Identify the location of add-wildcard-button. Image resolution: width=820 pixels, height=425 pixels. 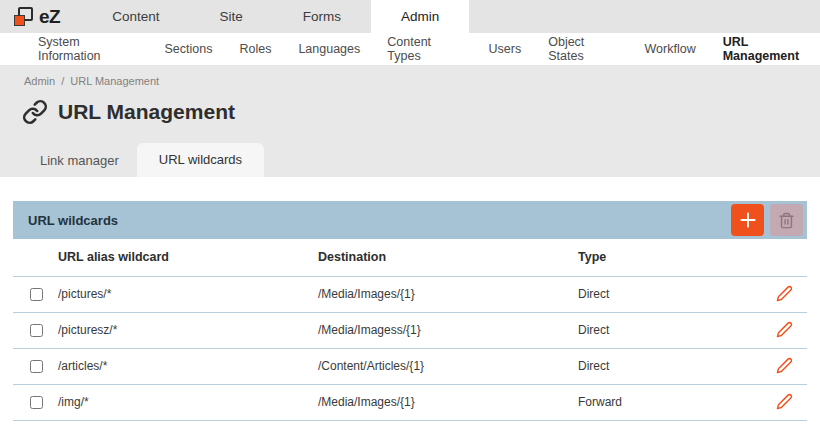
(748, 220).